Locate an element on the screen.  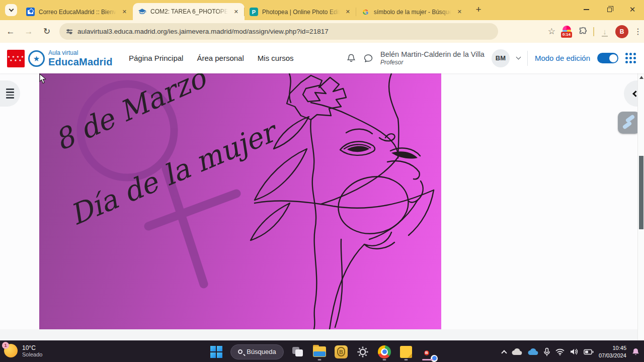
screen-capture-extension-button is located at coordinates (629, 123).